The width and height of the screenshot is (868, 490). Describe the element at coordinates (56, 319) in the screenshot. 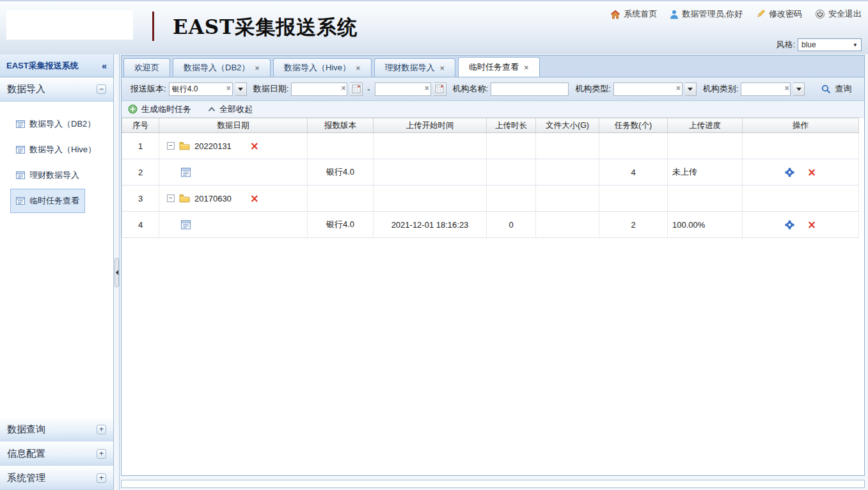

I see `sidebar-spacer` at that location.